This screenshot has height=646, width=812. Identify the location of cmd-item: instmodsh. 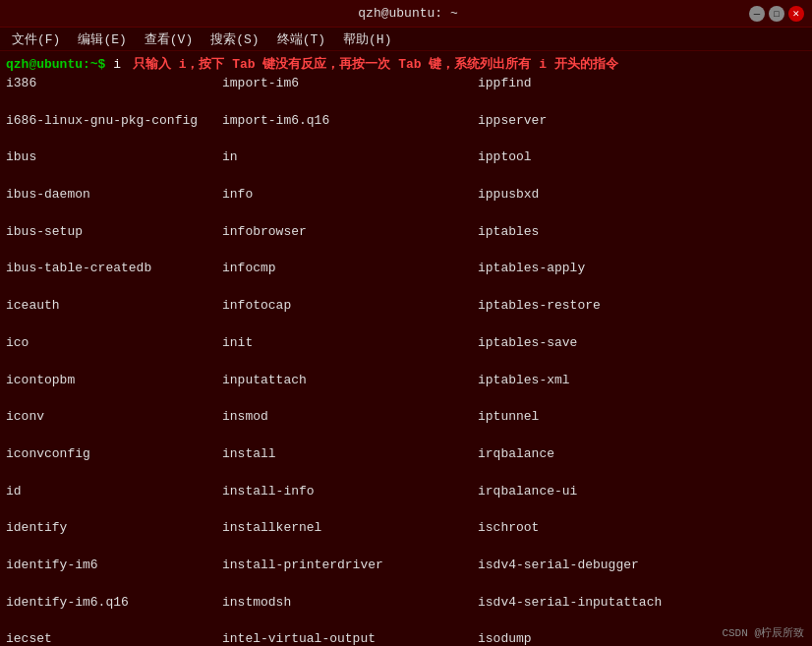
(350, 604).